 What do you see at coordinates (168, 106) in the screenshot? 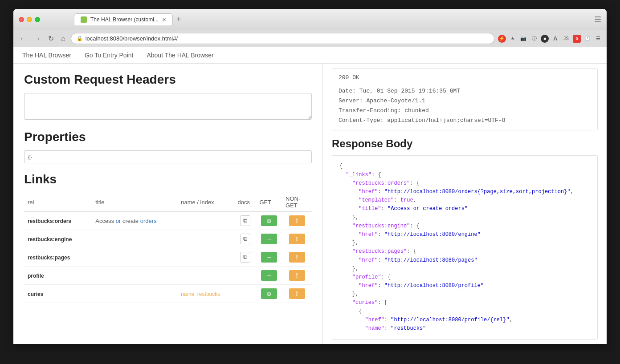
I see `custom-headers-input` at bounding box center [168, 106].